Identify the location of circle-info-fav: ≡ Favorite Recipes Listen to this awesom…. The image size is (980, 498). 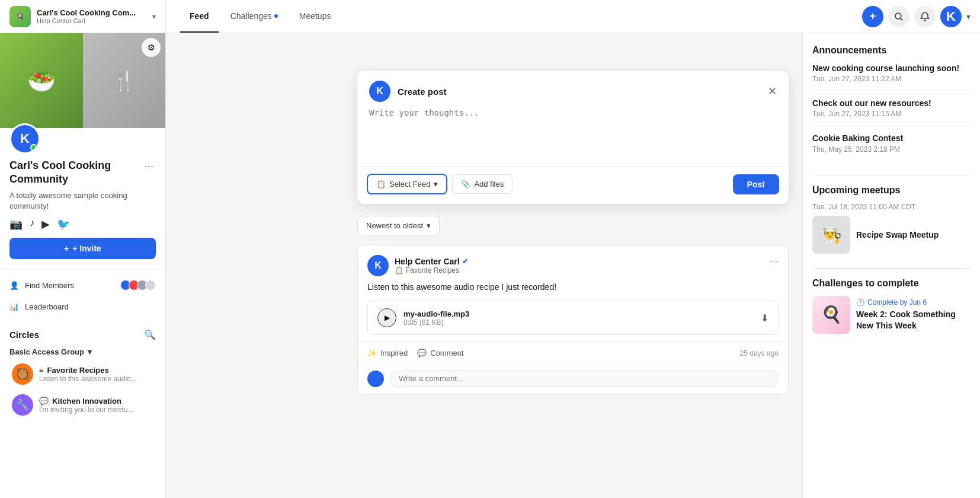
(97, 375).